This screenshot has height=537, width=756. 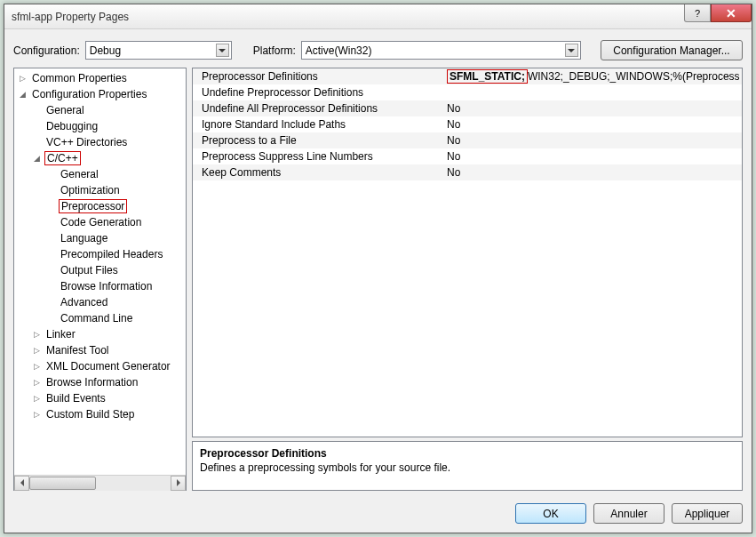 I want to click on apply-button: Appliquer, so click(x=707, y=514).